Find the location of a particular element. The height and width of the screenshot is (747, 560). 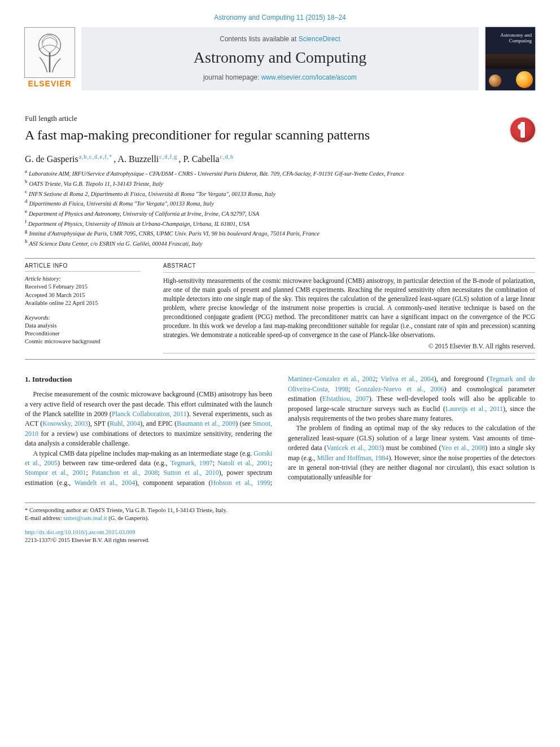

keywords-heading: Keywords: is located at coordinates (82, 318).